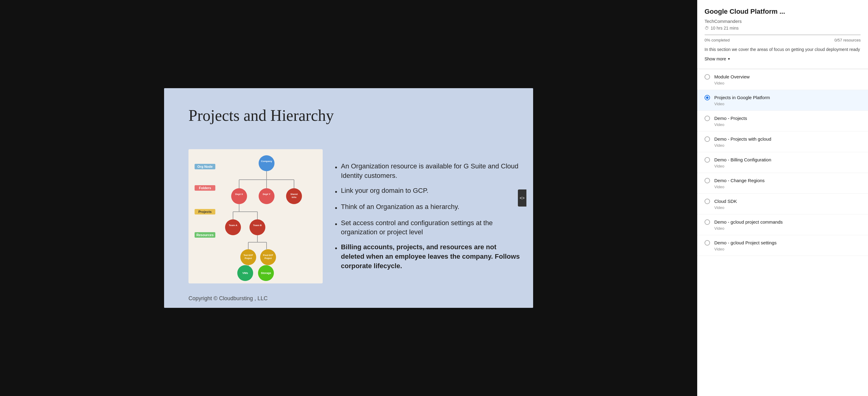 The width and height of the screenshot is (868, 396). Describe the element at coordinates (707, 28) in the screenshot. I see `clock-icon: ⏱` at that location.